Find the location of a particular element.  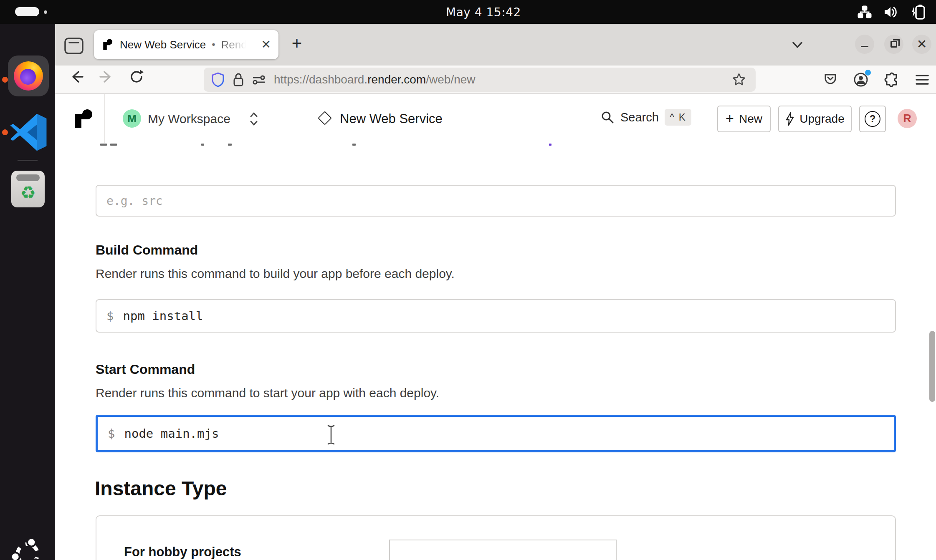

url-text: https://dashboard.render.com/web/new is located at coordinates (375, 80).